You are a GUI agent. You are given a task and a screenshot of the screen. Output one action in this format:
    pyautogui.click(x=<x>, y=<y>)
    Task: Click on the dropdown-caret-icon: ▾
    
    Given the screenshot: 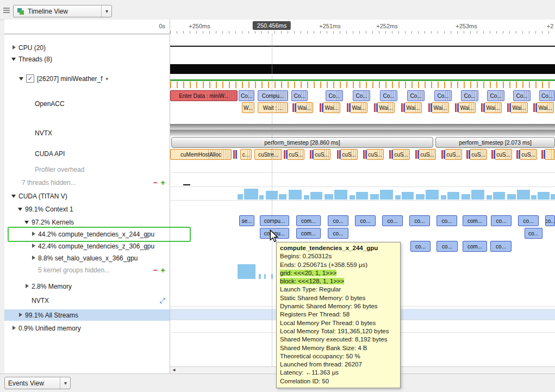 What is the action you would take?
    pyautogui.click(x=108, y=79)
    